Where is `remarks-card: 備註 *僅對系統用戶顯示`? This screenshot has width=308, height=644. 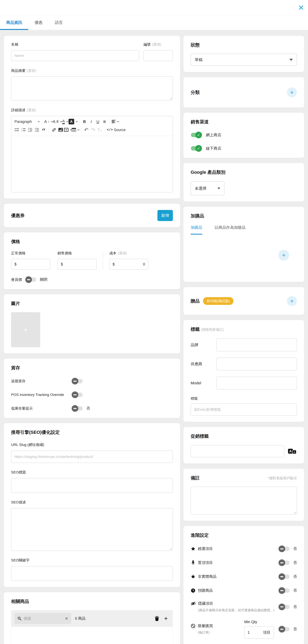
remarks-card: 備註 *僅對系統用戶顯示 is located at coordinates (244, 495).